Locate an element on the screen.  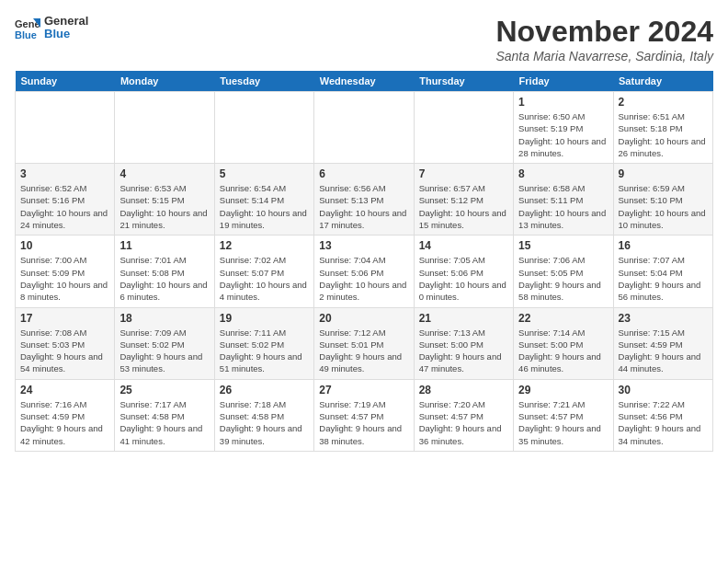
calendar-week-row: 1Sunrise: 6:50 AMSunset: 5:19 PMDaylight… is located at coordinates (364, 128).